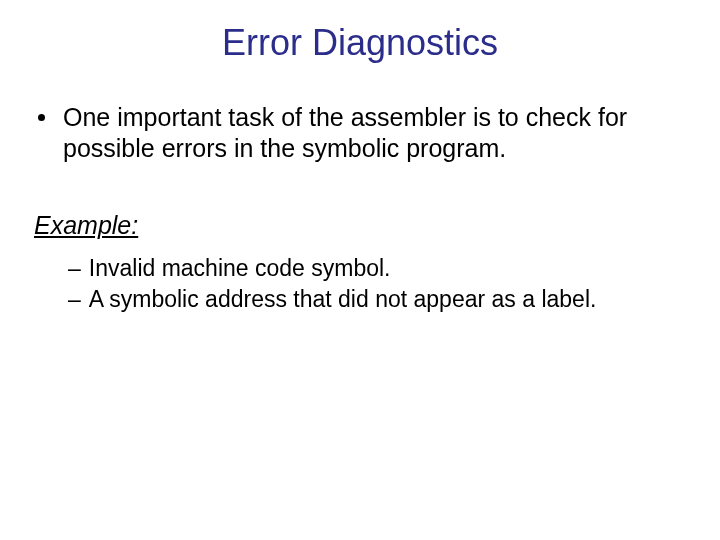 This screenshot has height=540, width=720. Describe the element at coordinates (376, 132) in the screenshot. I see `bullet-text: One important task of the assembler is t…` at that location.